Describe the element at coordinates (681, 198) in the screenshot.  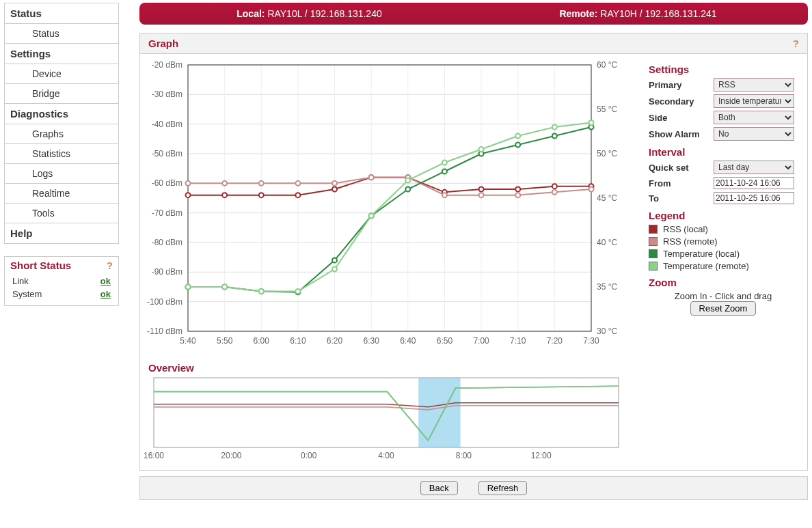
I see `to-label: To` at that location.